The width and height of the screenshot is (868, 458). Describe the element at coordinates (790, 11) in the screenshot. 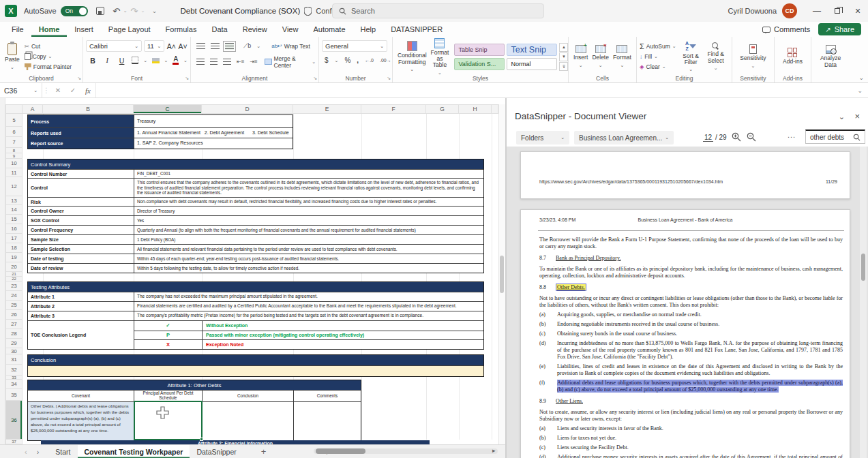

I see `avatar: CD` at that location.